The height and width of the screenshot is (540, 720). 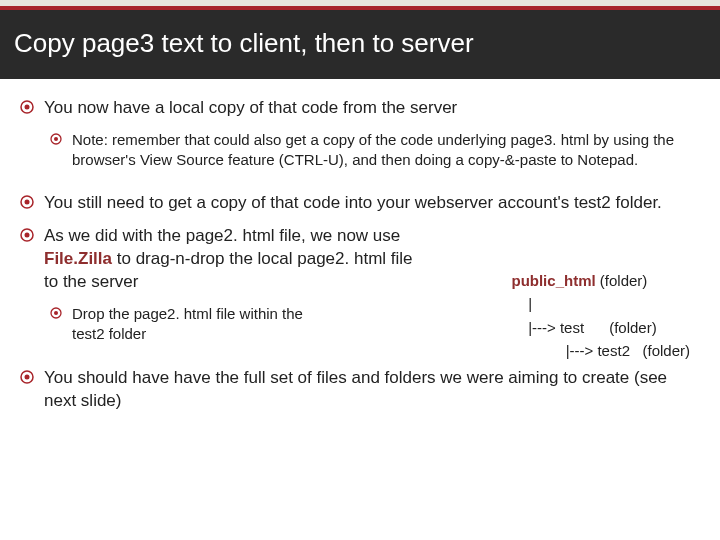 What do you see at coordinates (553, 280) in the screenshot?
I see `folder-root-name: public_html` at bounding box center [553, 280].